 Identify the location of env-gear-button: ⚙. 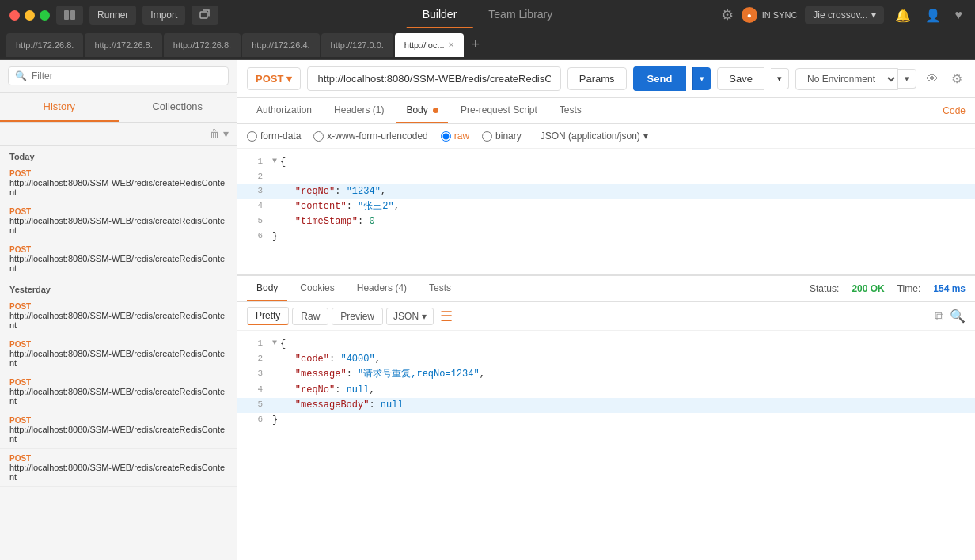
(957, 79).